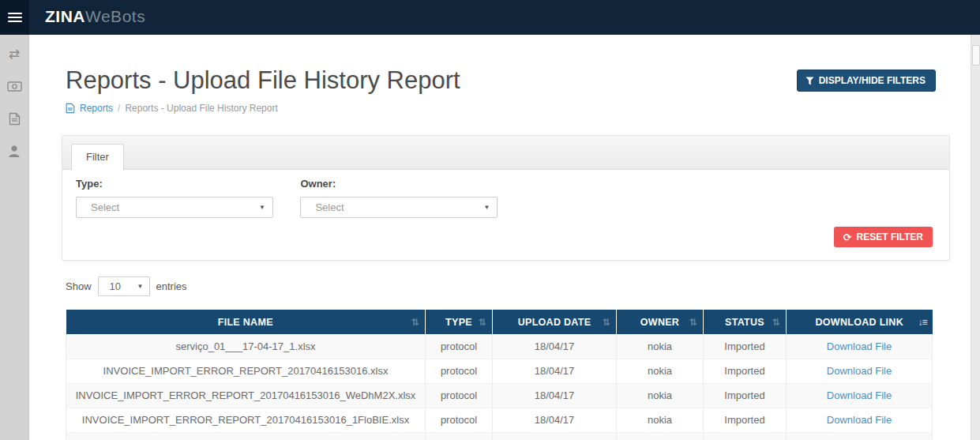 This screenshot has height=440, width=980. What do you see at coordinates (859, 322) in the screenshot?
I see `column-header-download-link: DOWNLOAD LINK ↓≡` at bounding box center [859, 322].